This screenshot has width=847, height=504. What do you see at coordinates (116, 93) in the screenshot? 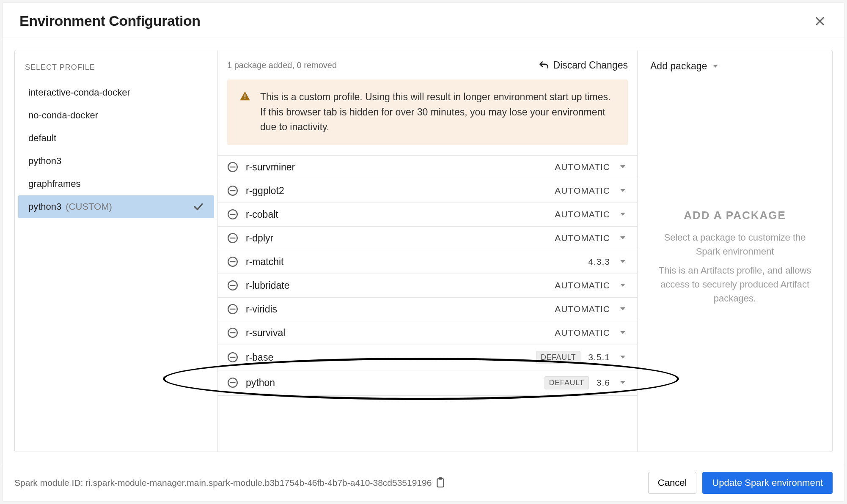
I see `profile-item-interactive-conda-docker: interactive-conda-docker` at bounding box center [116, 93].